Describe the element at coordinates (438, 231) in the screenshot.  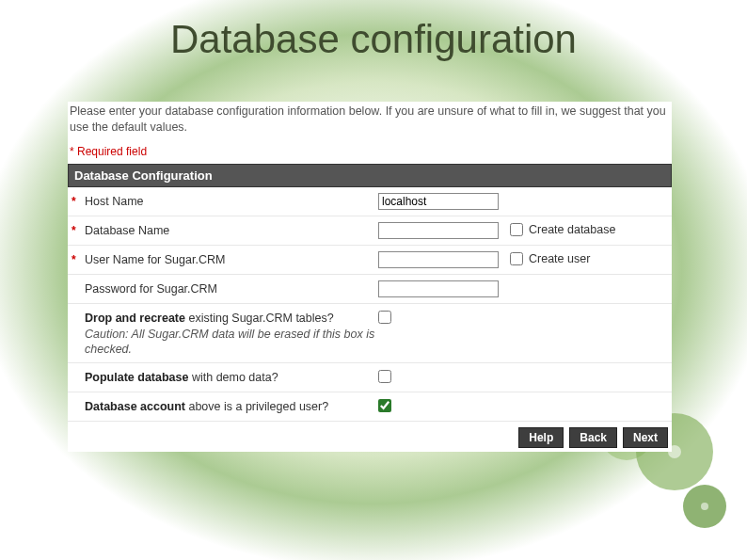
I see `input-database-name` at that location.